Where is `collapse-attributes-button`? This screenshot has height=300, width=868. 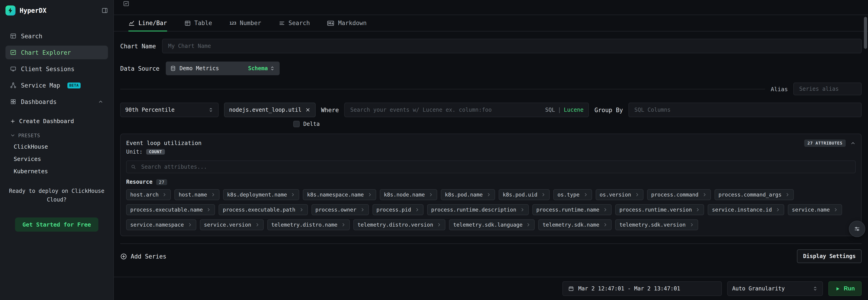 collapse-attributes-button is located at coordinates (853, 143).